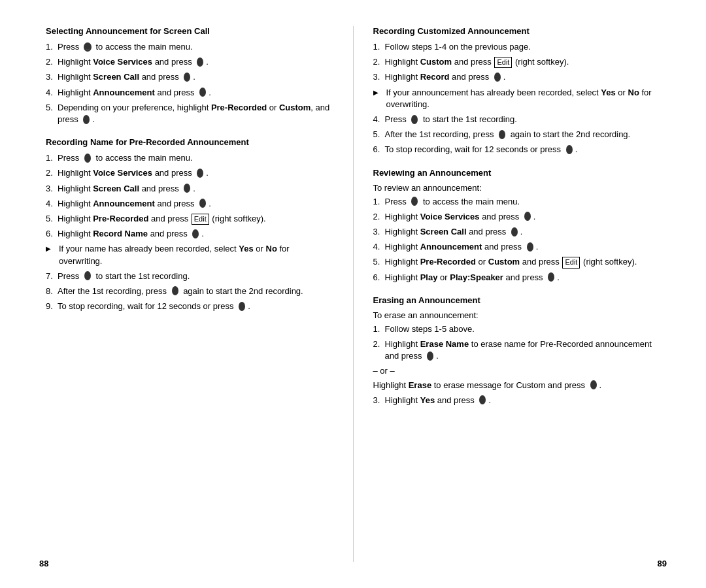 Image resolution: width=706 pixels, height=588 pixels. What do you see at coordinates (517, 188) in the screenshot?
I see `sublabel-reviewing: To review an announcement:` at bounding box center [517, 188].